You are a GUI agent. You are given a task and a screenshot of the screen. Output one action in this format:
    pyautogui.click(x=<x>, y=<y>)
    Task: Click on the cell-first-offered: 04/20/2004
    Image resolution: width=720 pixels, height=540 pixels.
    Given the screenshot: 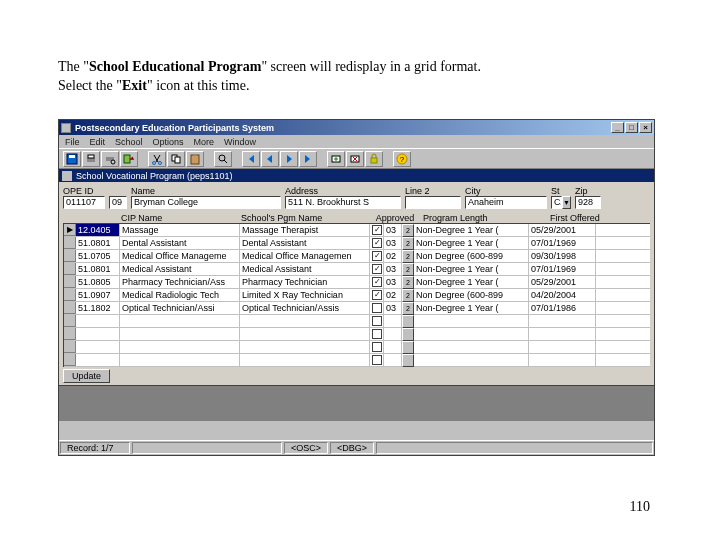 What is the action you would take?
    pyautogui.click(x=562, y=295)
    